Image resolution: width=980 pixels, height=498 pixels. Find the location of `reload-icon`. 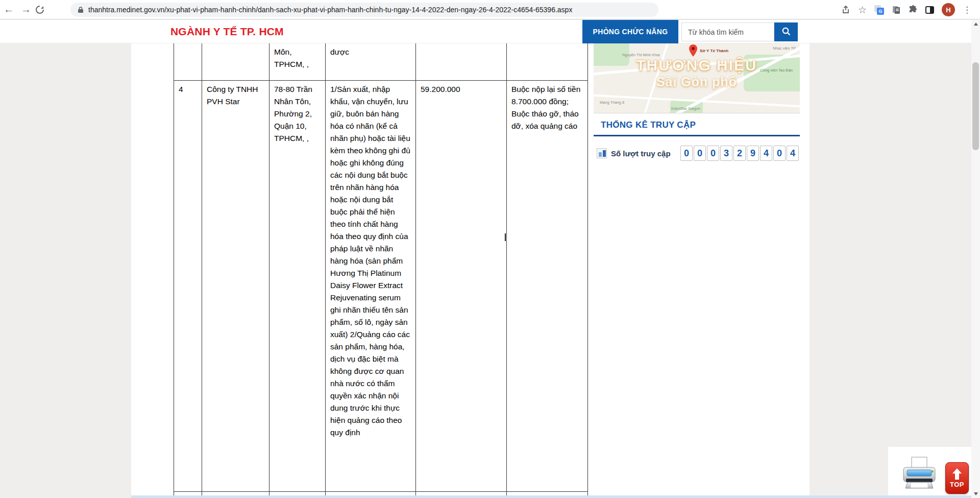

reload-icon is located at coordinates (43, 10).